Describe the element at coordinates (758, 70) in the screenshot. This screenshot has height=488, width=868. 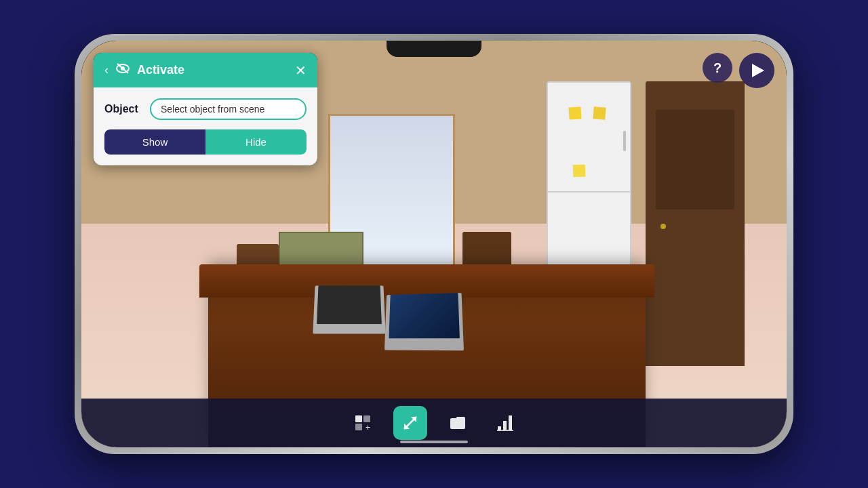
I see `play-icon` at that location.